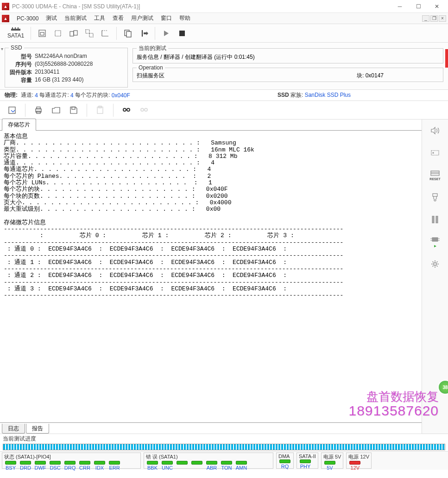  What do you see at coordinates (288, 57) in the screenshot?
I see `current-test-text: 服务信息 / 翻译器 / 创建翻译器 (运行中 0:01:45)` at bounding box center [288, 57].